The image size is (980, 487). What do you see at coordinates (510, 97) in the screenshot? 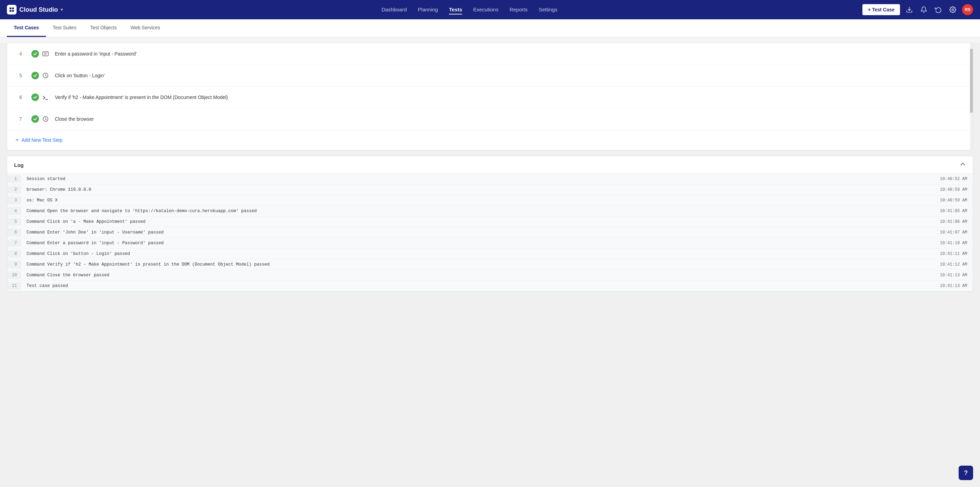
I see `step-text-6: Verify if 'h2 - Make Appointment' is pre…` at bounding box center [510, 97].